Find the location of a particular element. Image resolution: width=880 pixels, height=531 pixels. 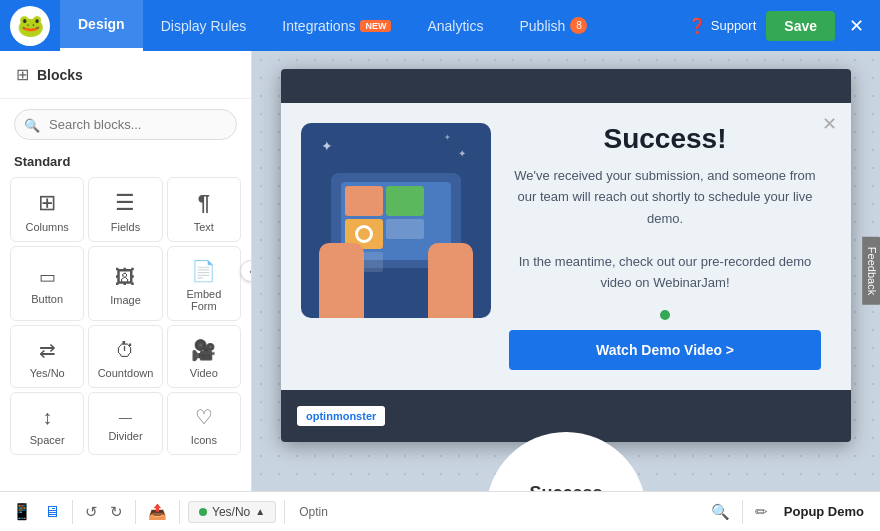

search-input is located at coordinates (126, 124).